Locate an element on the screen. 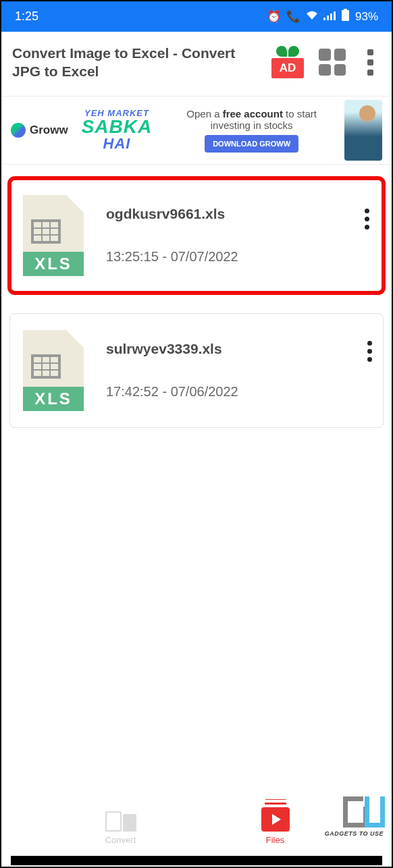  file-meta: 13:25:15 - 07/07/2022 is located at coordinates (240, 256).